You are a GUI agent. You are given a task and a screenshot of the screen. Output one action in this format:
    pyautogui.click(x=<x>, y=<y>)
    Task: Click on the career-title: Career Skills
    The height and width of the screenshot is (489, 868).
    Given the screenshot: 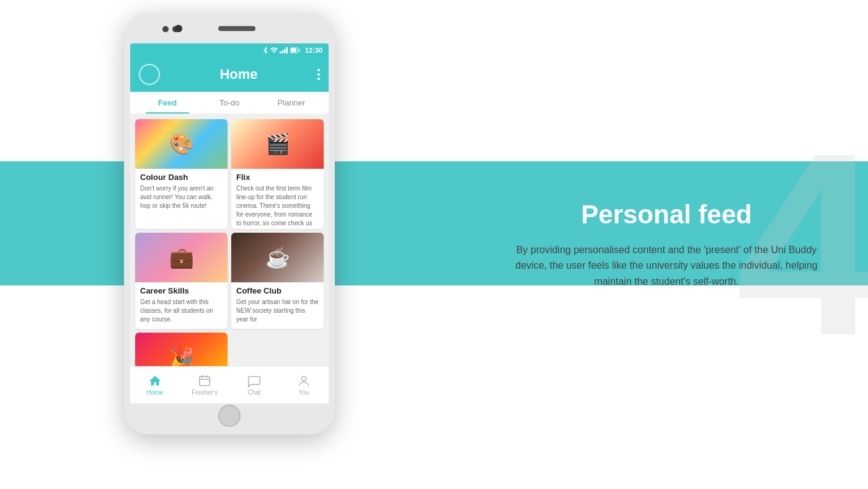 What is the action you would take?
    pyautogui.click(x=181, y=290)
    